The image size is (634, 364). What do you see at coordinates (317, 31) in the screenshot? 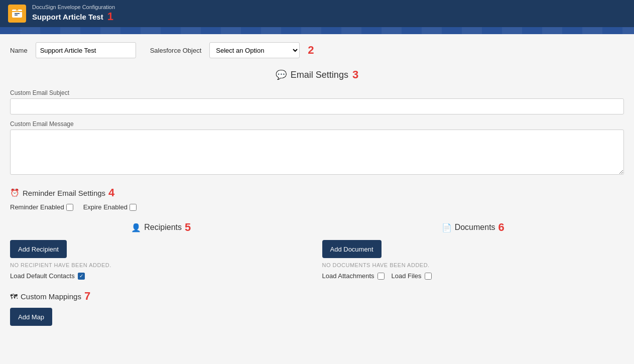
I see `deco-bar` at bounding box center [317, 31].